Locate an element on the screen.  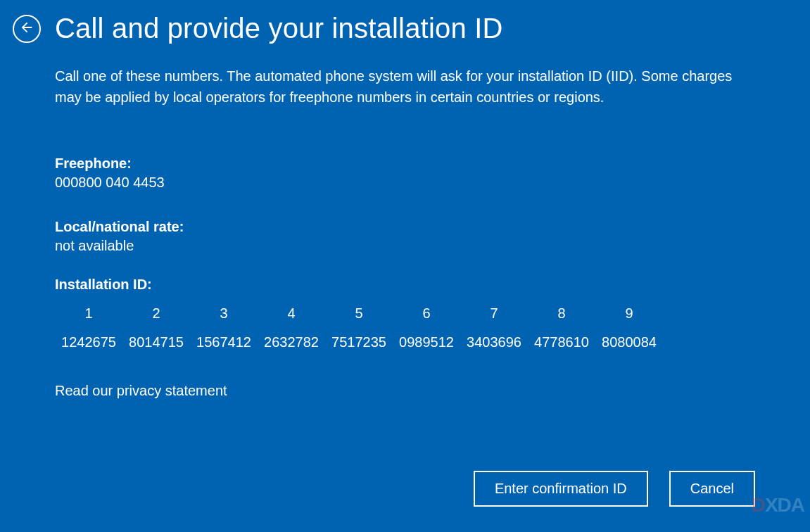
iid-group: 8014715 is located at coordinates (156, 342).